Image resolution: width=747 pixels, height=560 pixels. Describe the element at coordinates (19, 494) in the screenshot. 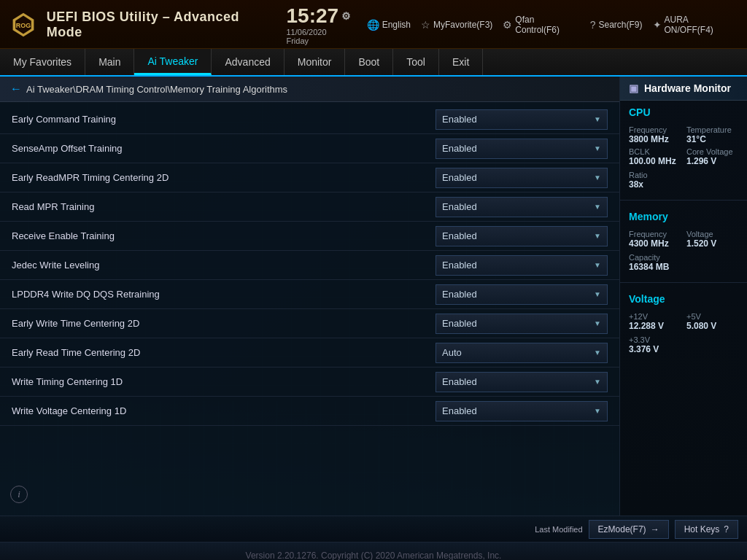

I see `info-button: i` at that location.